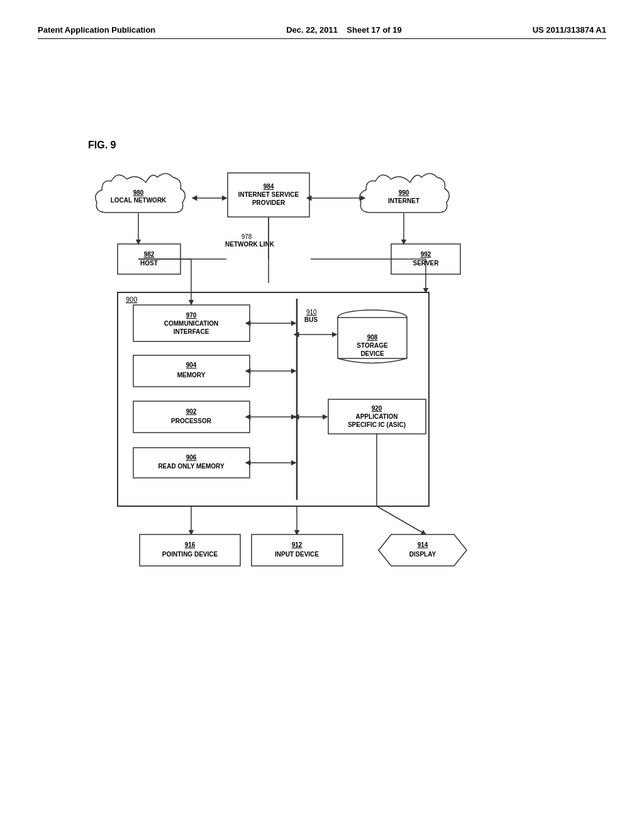 The width and height of the screenshot is (644, 830). What do you see at coordinates (269, 195) in the screenshot?
I see `node-984: 984 INTERNET SERVICE PROVIDER` at bounding box center [269, 195].